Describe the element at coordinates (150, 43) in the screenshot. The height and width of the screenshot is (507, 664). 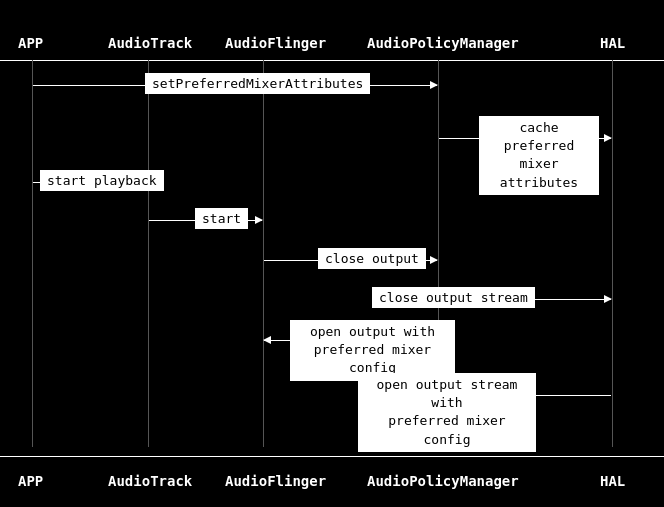
I see `header-audiotrack-top: AudioTrack` at that location.